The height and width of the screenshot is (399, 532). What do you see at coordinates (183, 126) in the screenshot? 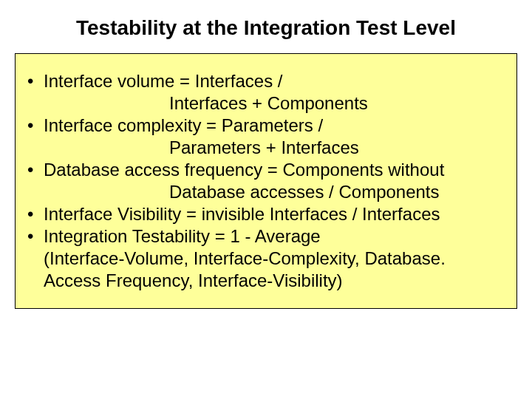
I see `bullet-text: Interface complexity = Parameters /` at bounding box center [183, 126].